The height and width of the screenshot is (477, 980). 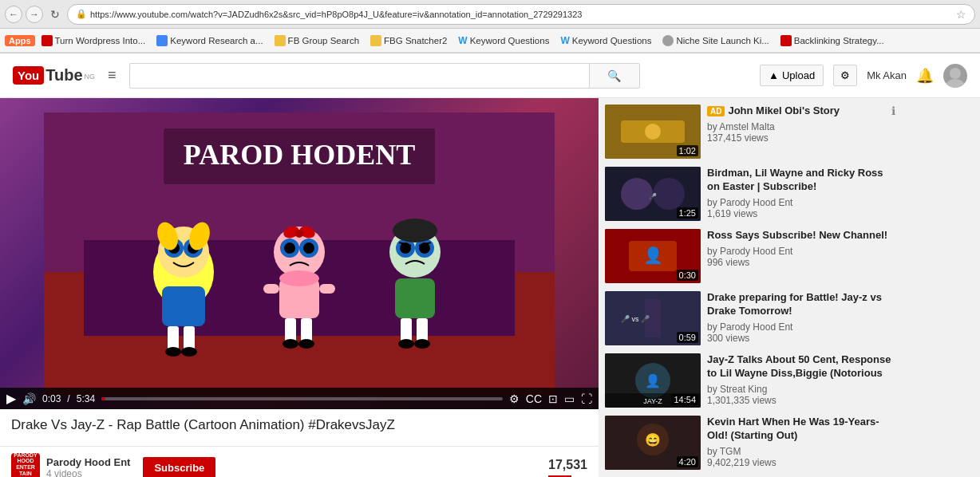 What do you see at coordinates (801, 400) in the screenshot?
I see `sidebar-video-views: 1,301,335 views` at bounding box center [801, 400].